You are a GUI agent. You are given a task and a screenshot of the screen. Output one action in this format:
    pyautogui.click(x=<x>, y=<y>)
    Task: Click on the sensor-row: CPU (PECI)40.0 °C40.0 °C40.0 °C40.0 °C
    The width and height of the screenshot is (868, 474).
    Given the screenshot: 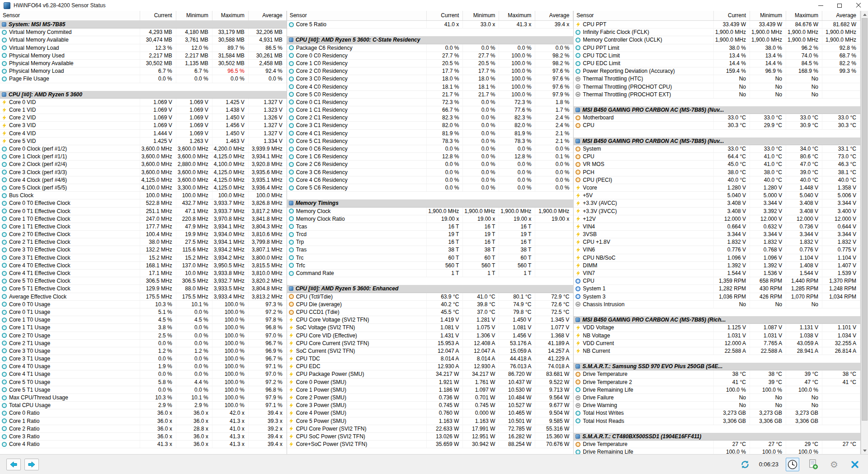 What is the action you would take?
    pyautogui.click(x=717, y=180)
    